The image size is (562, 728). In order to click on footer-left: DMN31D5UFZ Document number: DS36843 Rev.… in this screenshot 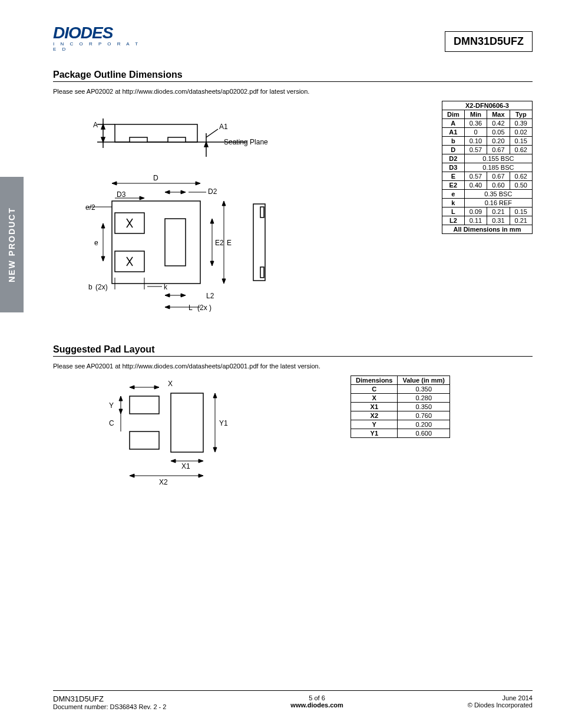, I will do `click(110, 703)`.